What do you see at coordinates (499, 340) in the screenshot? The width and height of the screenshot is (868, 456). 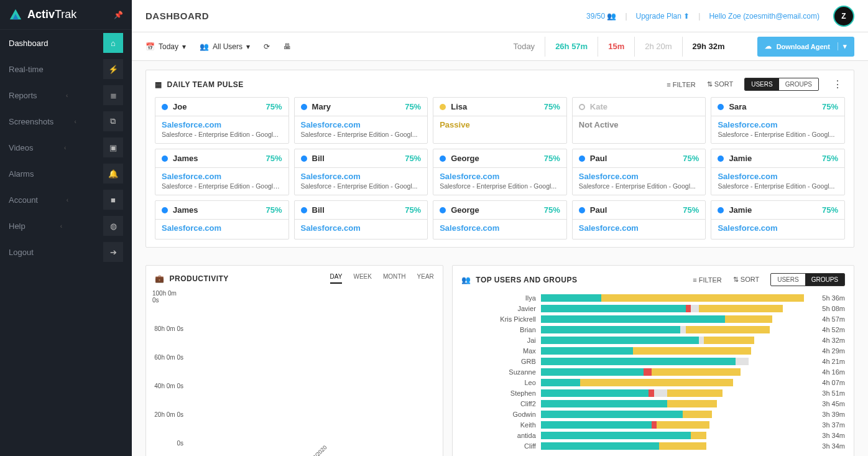 I see `topusers-name: Jai` at bounding box center [499, 340].